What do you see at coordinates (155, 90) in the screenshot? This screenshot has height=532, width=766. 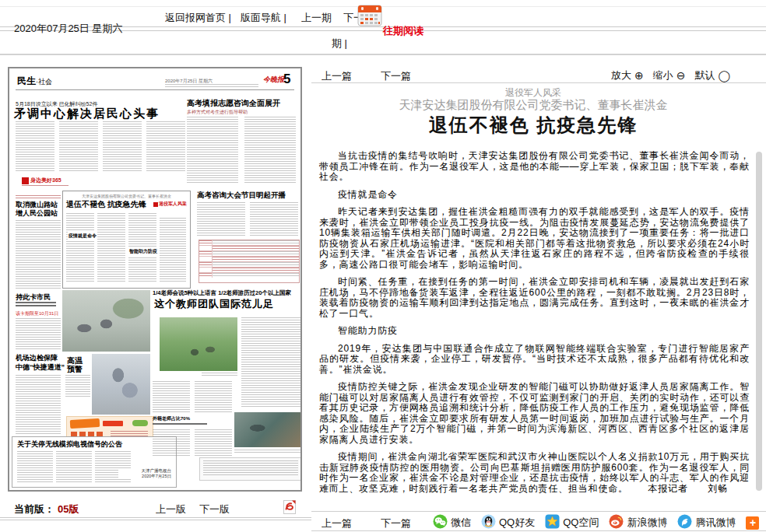 I see `masthead-rule` at bounding box center [155, 90].